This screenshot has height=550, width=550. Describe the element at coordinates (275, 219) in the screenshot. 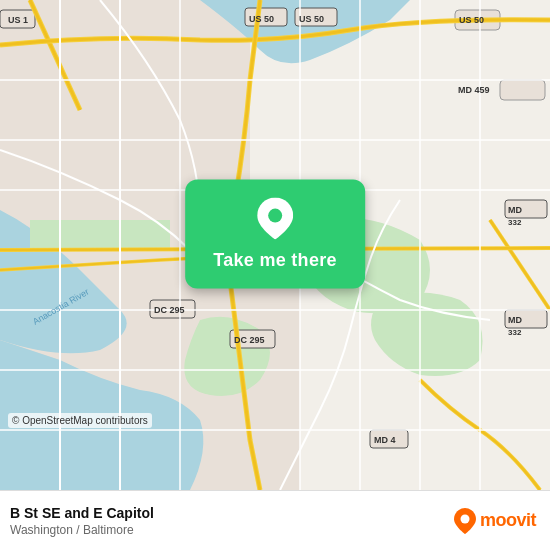

I see `location-pin-icon` at that location.